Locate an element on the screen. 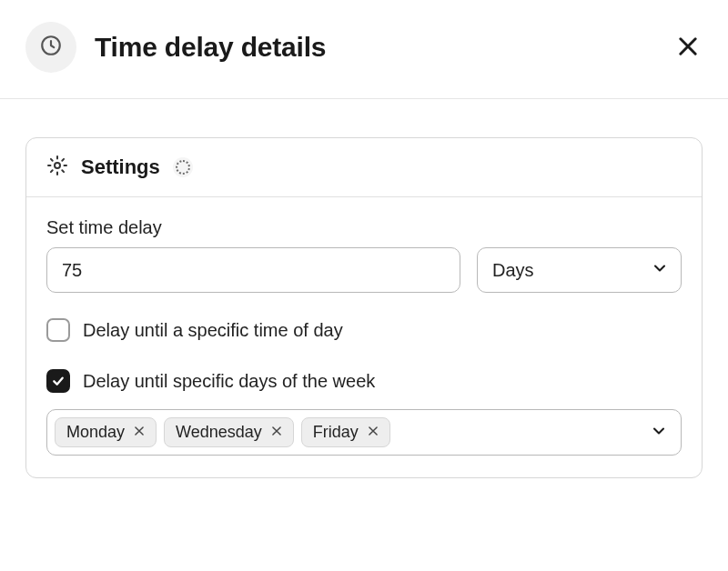 This screenshot has height=571, width=728. clock-icon is located at coordinates (51, 47).